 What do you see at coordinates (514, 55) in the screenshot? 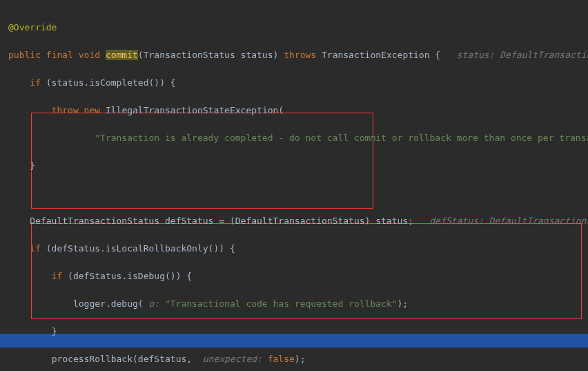
I see `inlay-hint: status: DefaultTransactionStatus@7652` at bounding box center [514, 55].